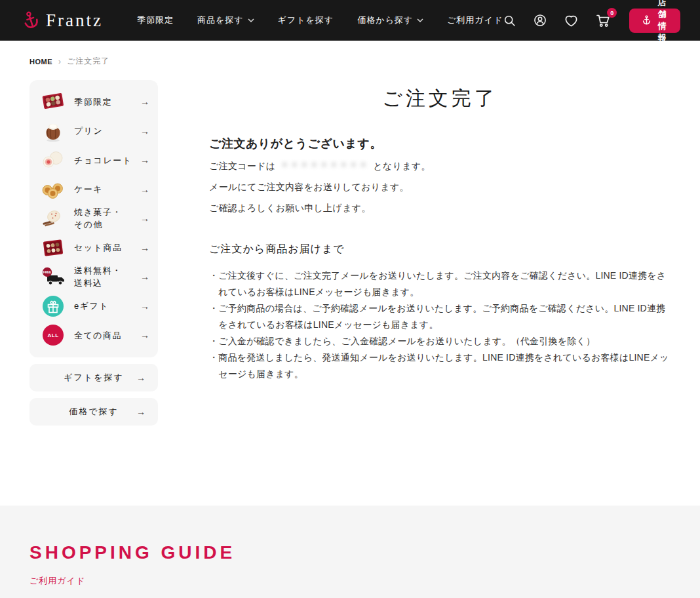 This screenshot has height=598, width=700. I want to click on sidebar-item-label: 焼き菓子・ その他, so click(107, 219).